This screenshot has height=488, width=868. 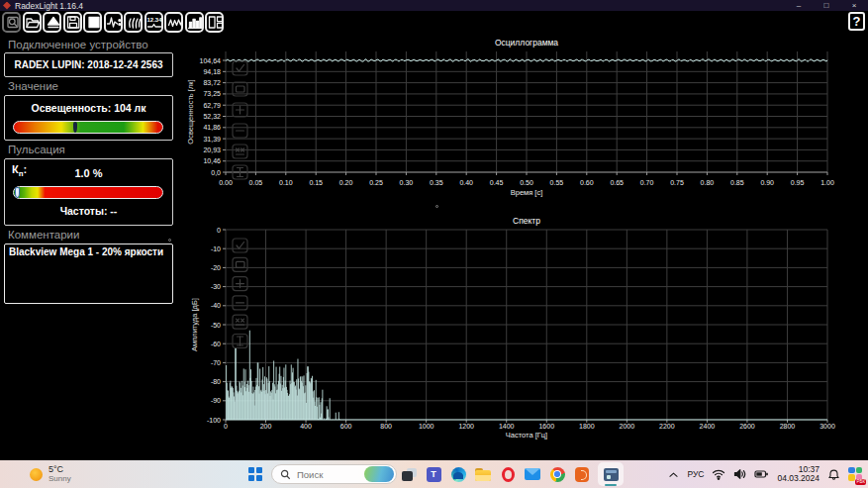 What do you see at coordinates (527, 192) in the screenshot?
I see `osc-x-label: Время [с]` at bounding box center [527, 192].